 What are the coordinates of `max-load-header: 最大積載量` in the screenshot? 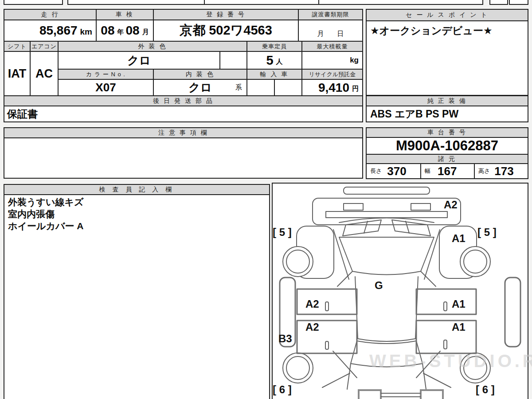 It's located at (332, 46).